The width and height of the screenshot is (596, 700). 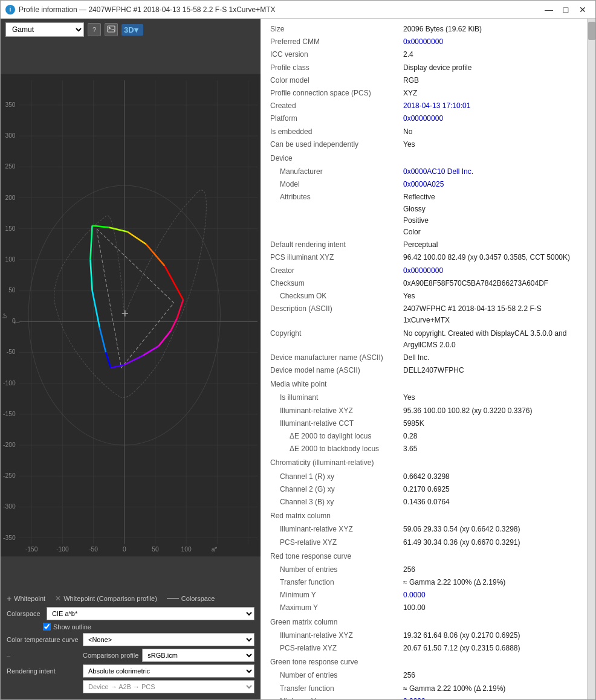 I want to click on green-transfer-row: Transfer function ≈ Gamma 2.22 100% (Δ 2…, so click(x=424, y=689).